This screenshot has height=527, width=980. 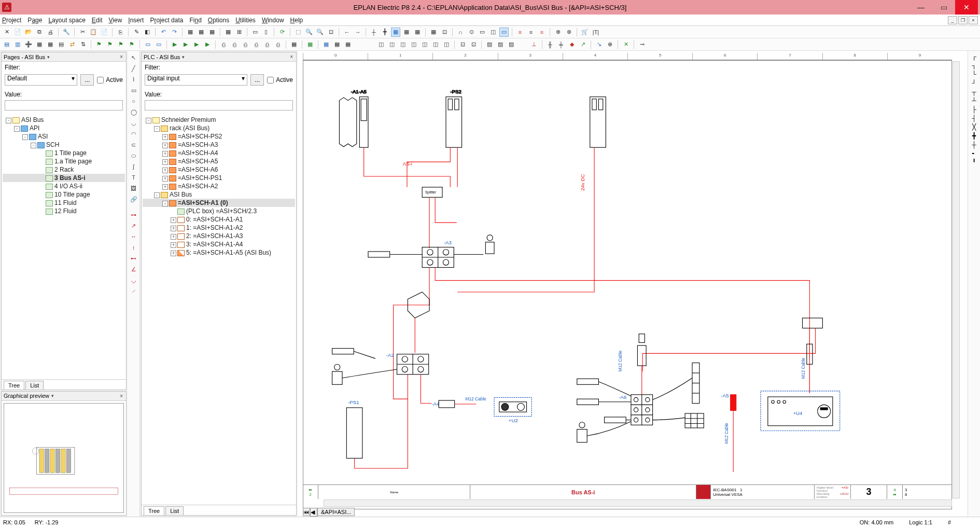 What do you see at coordinates (337, 45) in the screenshot?
I see `tb2-g4: ▦` at bounding box center [337, 45].